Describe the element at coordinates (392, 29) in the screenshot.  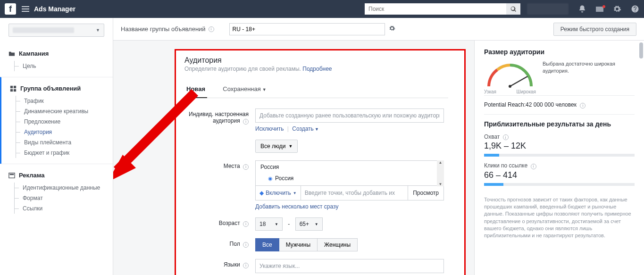
I see `adset-name-settings-icon` at that location.